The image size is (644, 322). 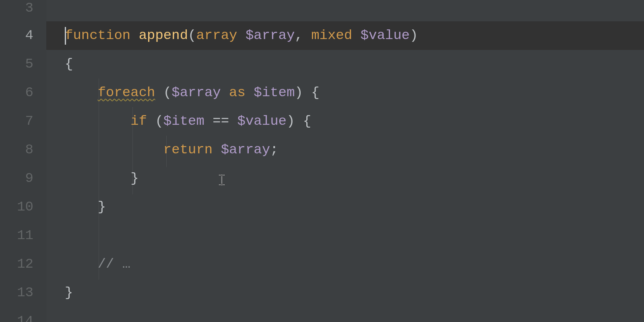 I want to click on comment: // …, so click(x=114, y=264).